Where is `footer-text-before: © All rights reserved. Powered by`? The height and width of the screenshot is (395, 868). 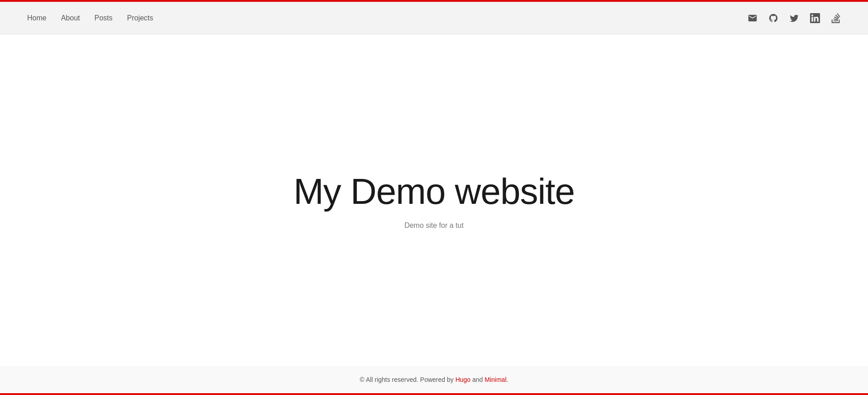 footer-text-before: © All rights reserved. Powered by is located at coordinates (408, 380).